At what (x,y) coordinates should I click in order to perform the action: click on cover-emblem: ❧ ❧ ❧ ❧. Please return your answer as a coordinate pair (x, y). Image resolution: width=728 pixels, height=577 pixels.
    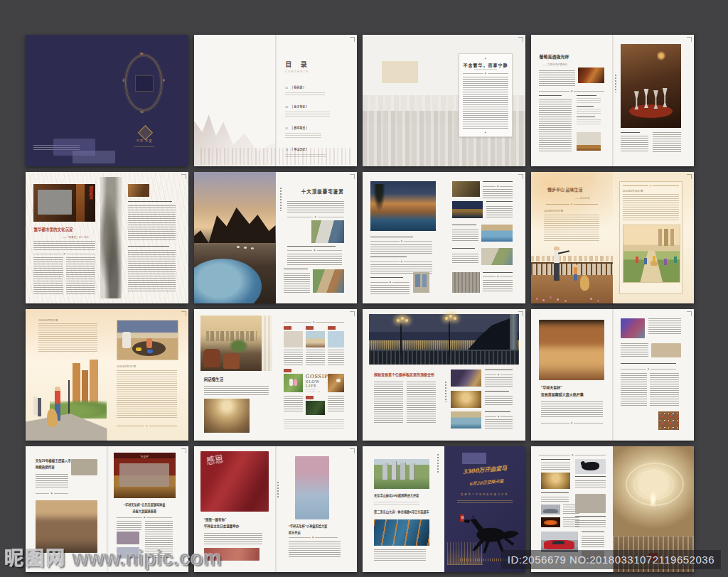
    Looking at the image, I should click on (144, 83).